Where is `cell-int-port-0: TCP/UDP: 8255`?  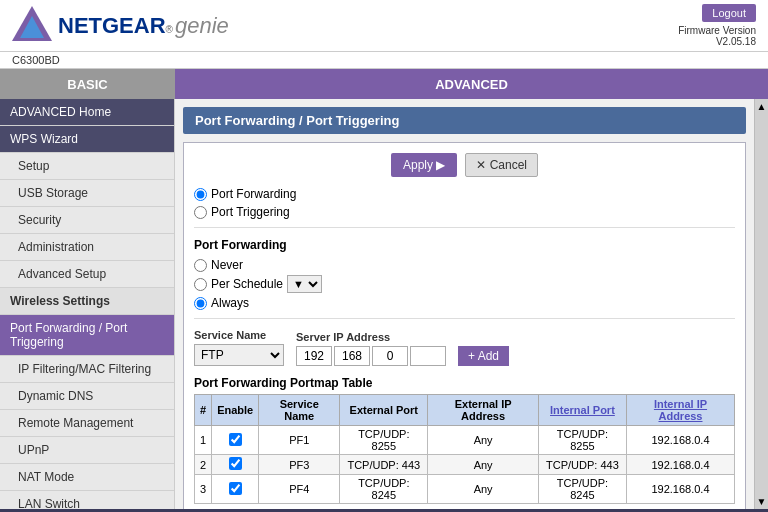 cell-int-port-0: TCP/UDP: 8255 is located at coordinates (582, 440).